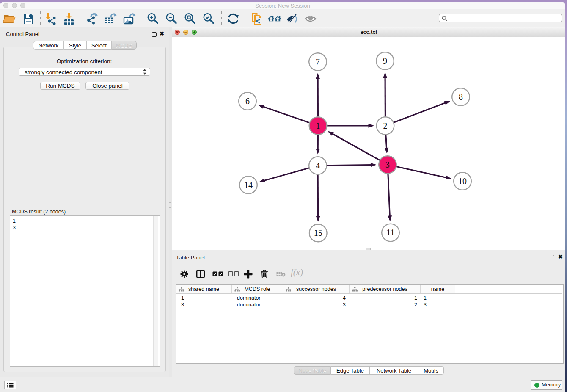 Image resolution: width=567 pixels, height=392 pixels. What do you see at coordinates (318, 233) in the screenshot?
I see `svg-text: 15` at bounding box center [318, 233].